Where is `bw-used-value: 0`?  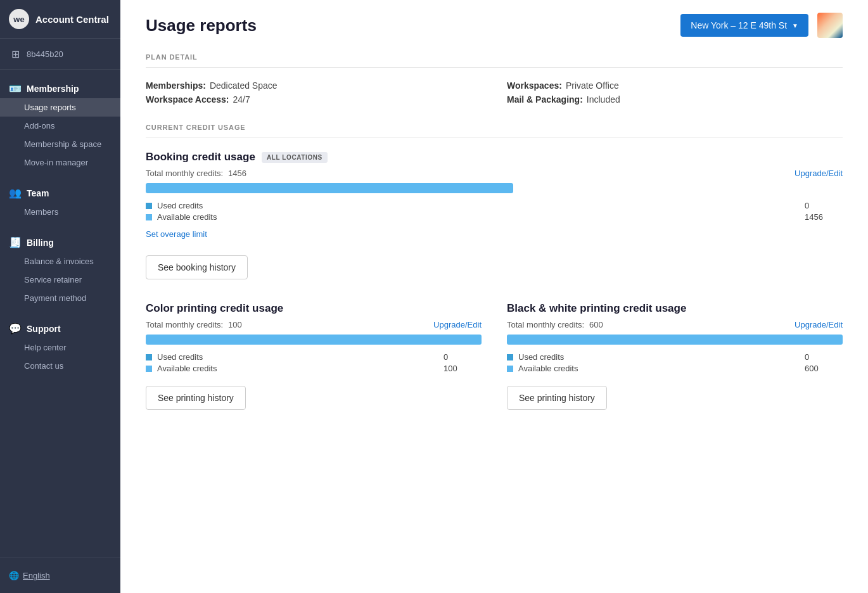 bw-used-value: 0 is located at coordinates (824, 357).